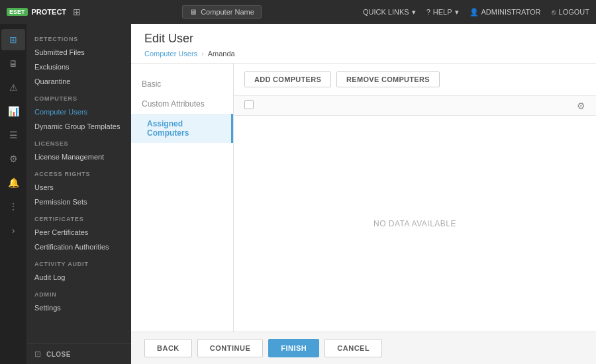  I want to click on section-detections: DETECTIONS, so click(79, 37).